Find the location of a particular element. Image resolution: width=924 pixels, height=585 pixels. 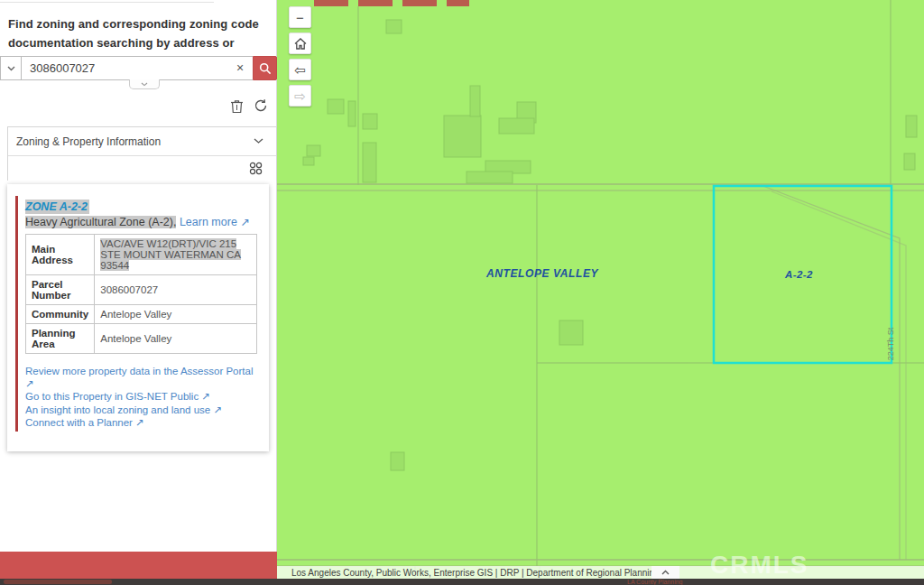

chevron-up-icon is located at coordinates (666, 572).